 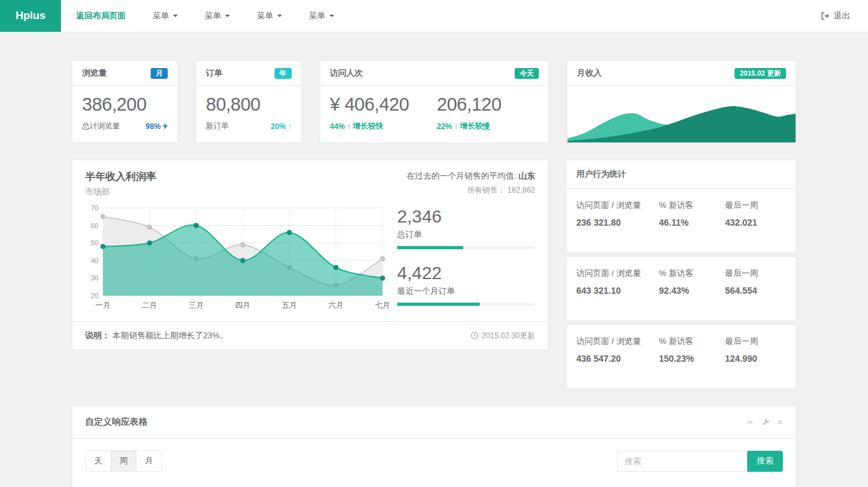 What do you see at coordinates (681, 74) in the screenshot?
I see `income-card-header: 月收入 2015.02 更新` at bounding box center [681, 74].